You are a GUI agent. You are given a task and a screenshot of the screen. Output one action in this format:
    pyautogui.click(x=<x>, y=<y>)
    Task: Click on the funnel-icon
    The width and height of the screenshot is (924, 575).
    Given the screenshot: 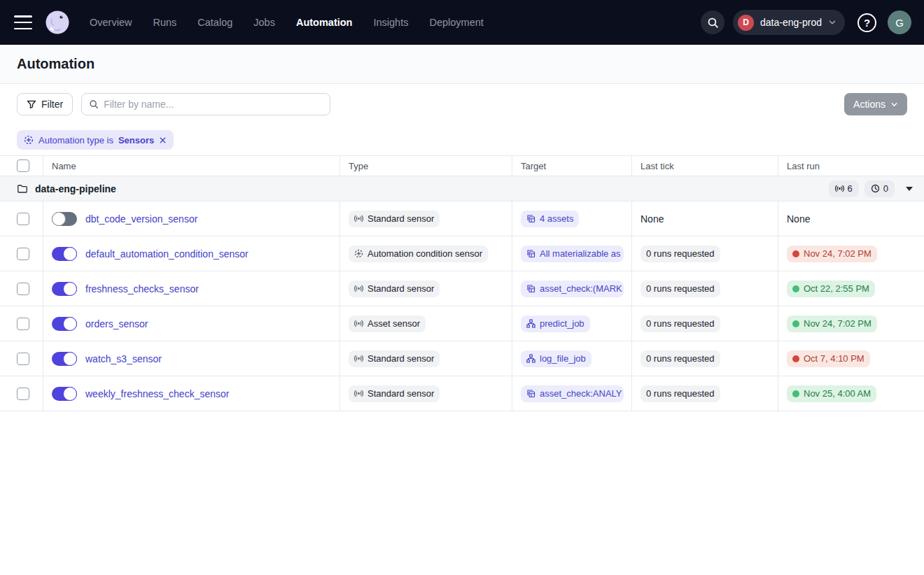 What is the action you would take?
    pyautogui.click(x=31, y=104)
    